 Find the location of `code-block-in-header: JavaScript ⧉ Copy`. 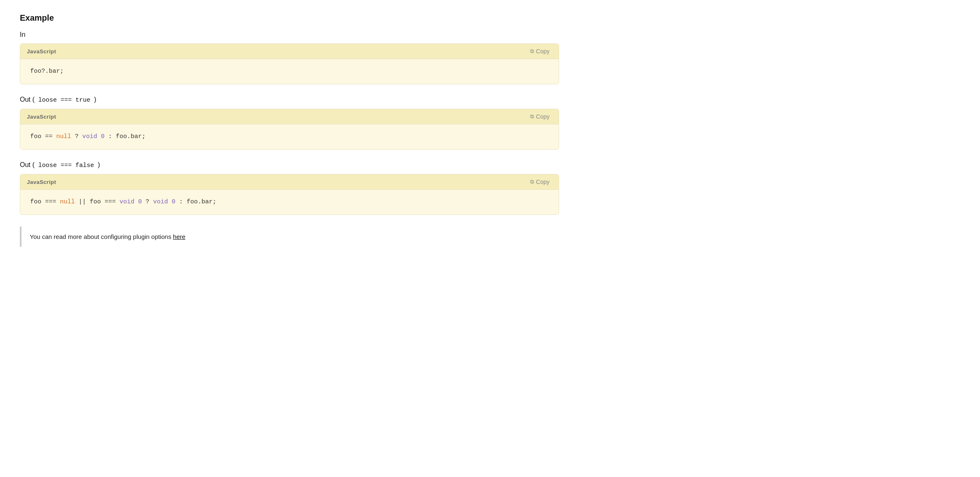

code-block-in-header: JavaScript ⧉ Copy is located at coordinates (289, 51).